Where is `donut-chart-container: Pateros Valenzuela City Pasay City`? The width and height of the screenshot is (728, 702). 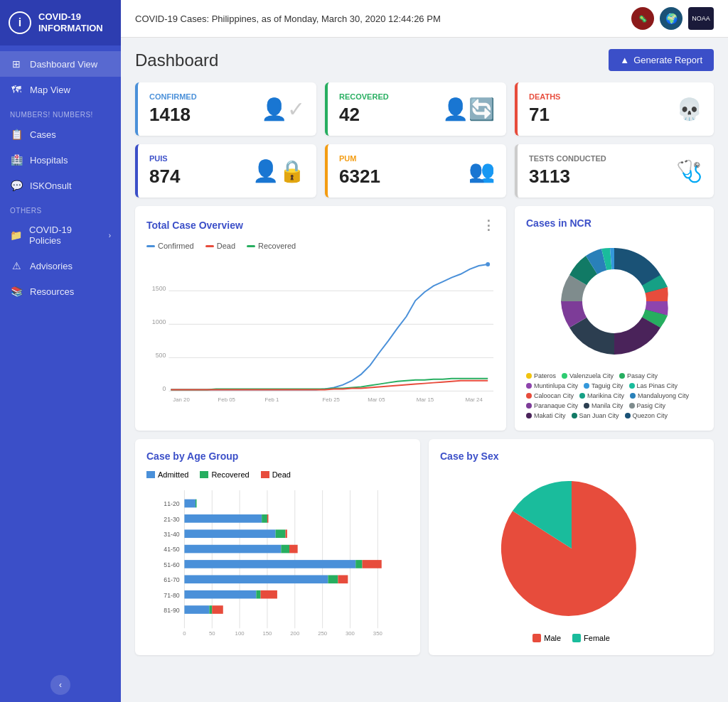 donut-chart-container: Pateros Valenzuela City Pasay City is located at coordinates (614, 328).